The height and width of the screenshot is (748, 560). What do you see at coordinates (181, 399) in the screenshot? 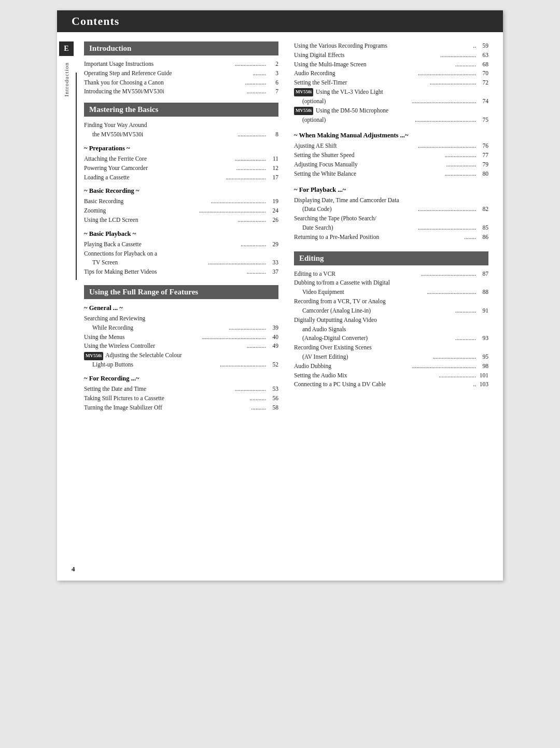
I see `toc-entry: Taking Still Pictures to a Cassette.....…` at bounding box center [181, 399].